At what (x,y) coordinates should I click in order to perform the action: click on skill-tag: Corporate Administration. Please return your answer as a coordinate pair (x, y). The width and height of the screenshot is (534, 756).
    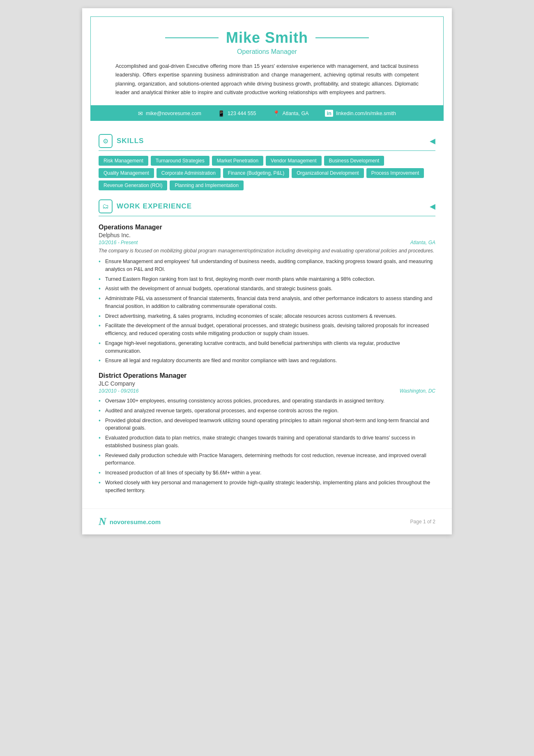
    Looking at the image, I should click on (189, 173).